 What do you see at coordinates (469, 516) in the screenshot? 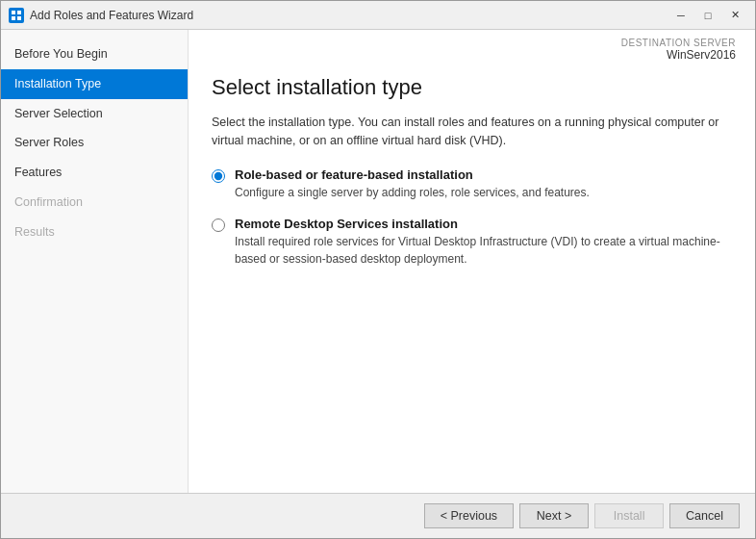
I see `previous-button: < Previous` at bounding box center [469, 516].